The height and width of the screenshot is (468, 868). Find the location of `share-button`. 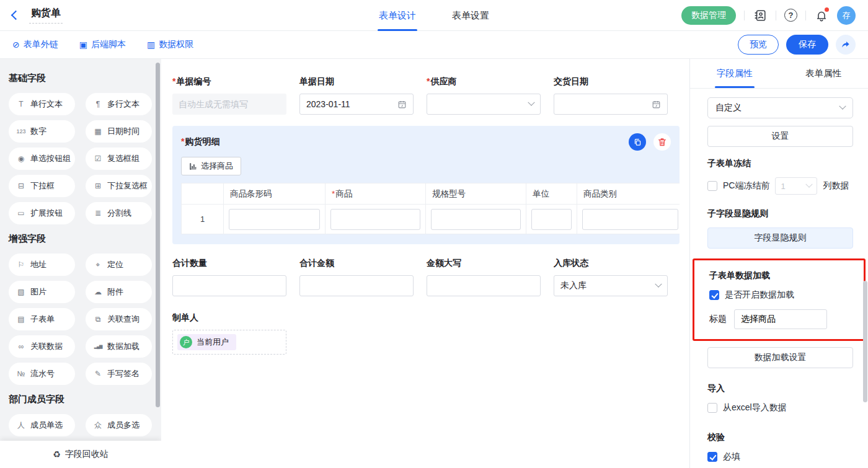

share-button is located at coordinates (846, 45).